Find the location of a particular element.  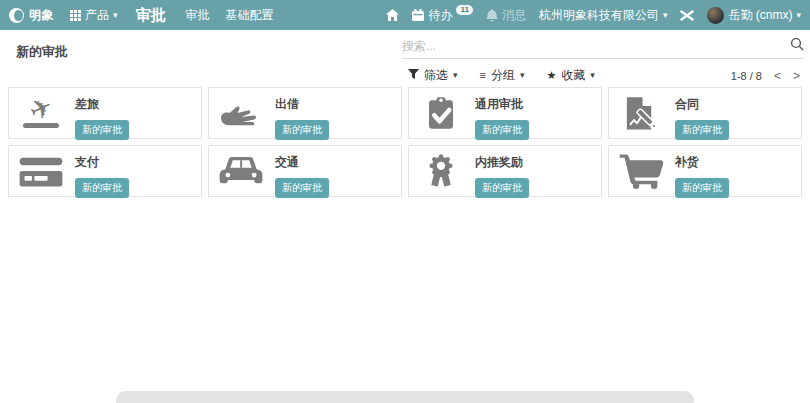

user-avatar is located at coordinates (716, 16).